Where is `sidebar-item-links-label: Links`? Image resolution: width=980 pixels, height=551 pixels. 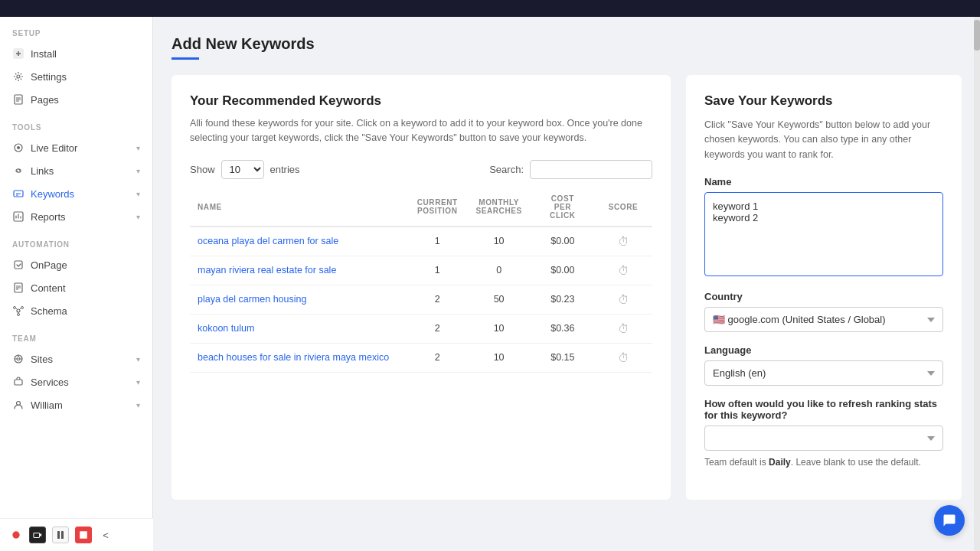
sidebar-item-links-label: Links is located at coordinates (80, 171).